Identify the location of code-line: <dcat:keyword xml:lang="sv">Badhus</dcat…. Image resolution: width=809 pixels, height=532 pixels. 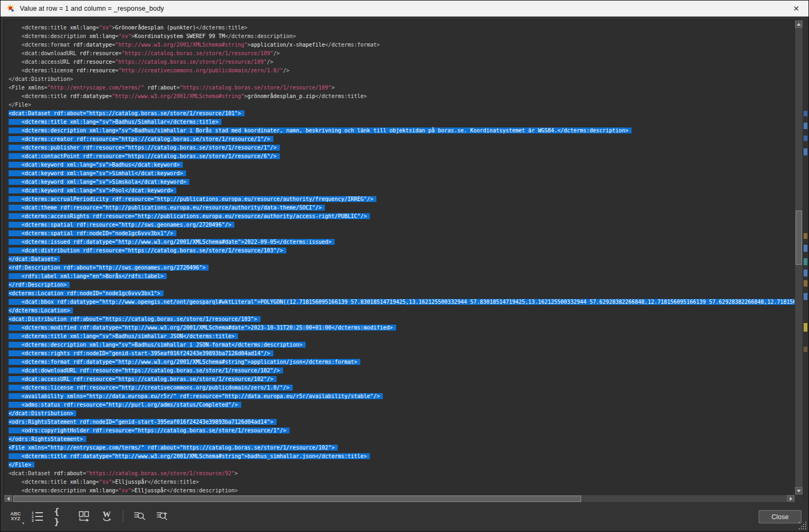
(402, 165).